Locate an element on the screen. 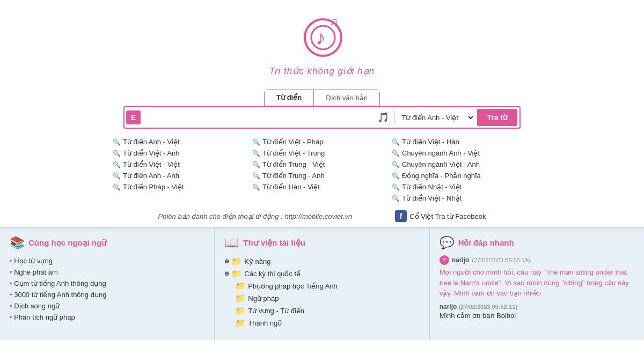  search-icon-10: 🔍 is located at coordinates (117, 176).